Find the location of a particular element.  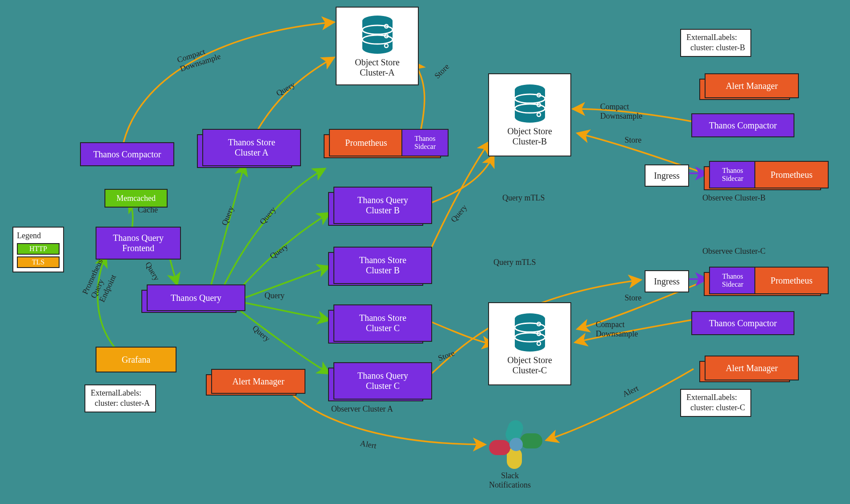

external-labels-c: ExternalLabels: cluster: cluster-C is located at coordinates (716, 403).